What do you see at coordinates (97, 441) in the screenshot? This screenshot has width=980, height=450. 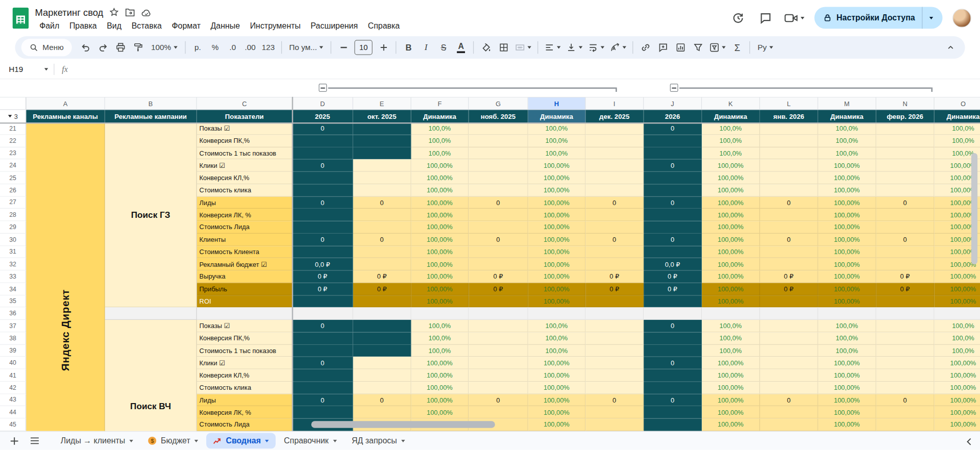 I see `sheet-tab-Лиды → клиенты: Лиды → клиенты` at bounding box center [97, 441].